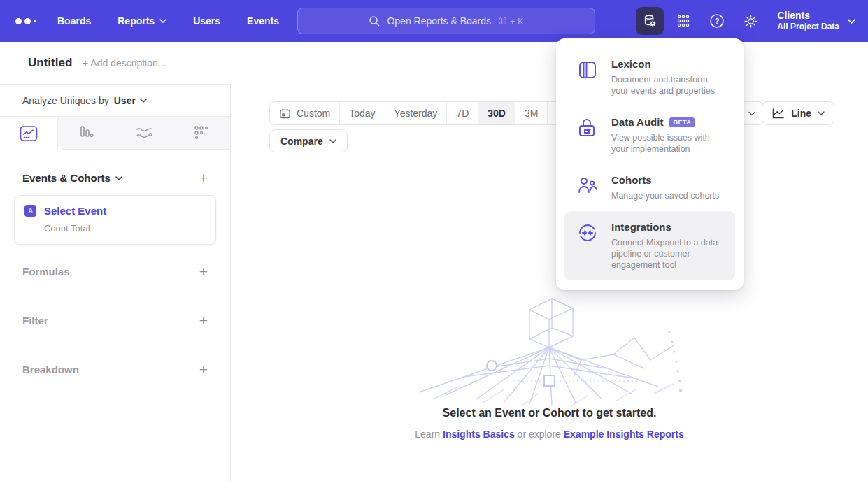 The image size is (868, 481). Describe the element at coordinates (682, 122) in the screenshot. I see `beta-badge: BETA` at that location.